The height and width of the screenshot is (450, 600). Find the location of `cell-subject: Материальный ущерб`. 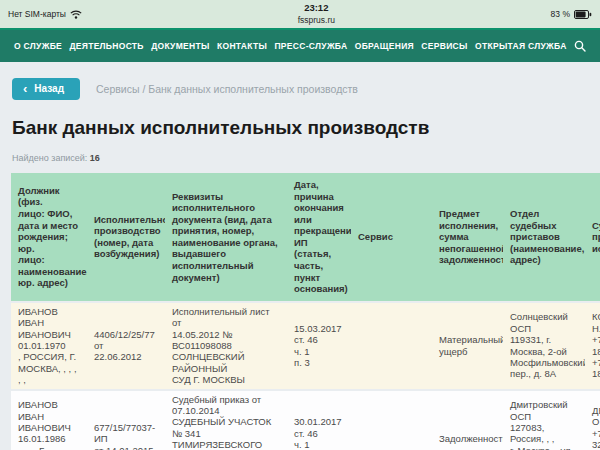

cell-subject: Материальный ущерб is located at coordinates (468, 346).